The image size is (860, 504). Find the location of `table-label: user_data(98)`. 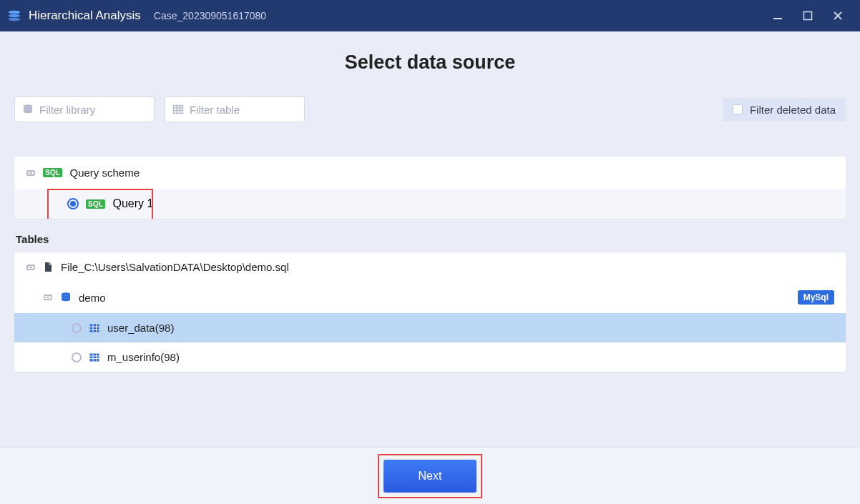

table-label: user_data(98) is located at coordinates (140, 327).